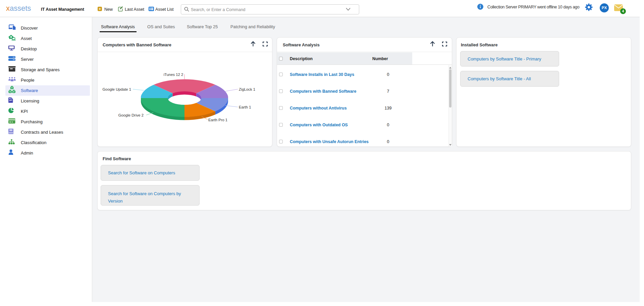 Image resolution: width=644 pixels, height=306 pixels. What do you see at coordinates (131, 115) in the screenshot?
I see `svg-text: Google Drive 2` at bounding box center [131, 115].